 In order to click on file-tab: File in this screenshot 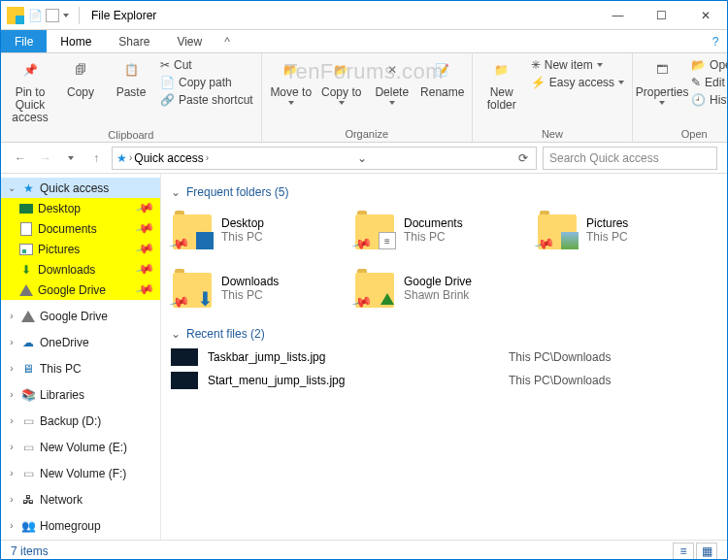, I will do `click(23, 41)`.